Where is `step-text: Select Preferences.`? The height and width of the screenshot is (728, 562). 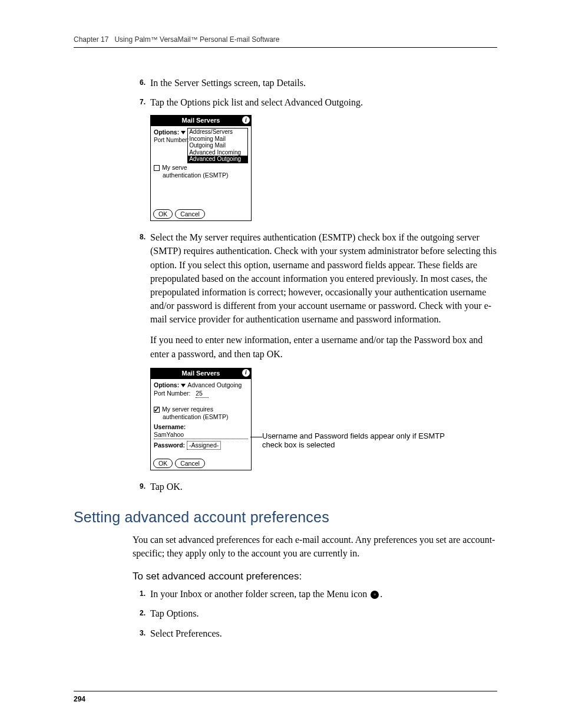 step-text: Select Preferences. is located at coordinates (324, 633).